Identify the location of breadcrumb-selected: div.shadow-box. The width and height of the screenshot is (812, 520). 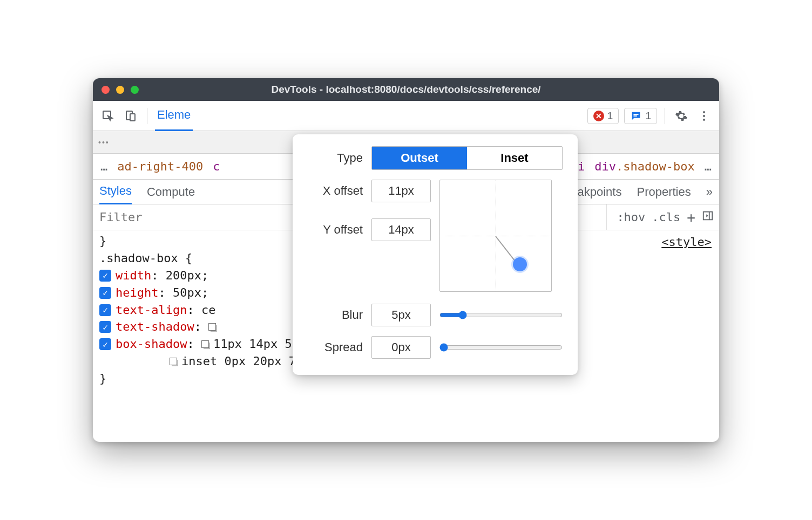
(645, 166).